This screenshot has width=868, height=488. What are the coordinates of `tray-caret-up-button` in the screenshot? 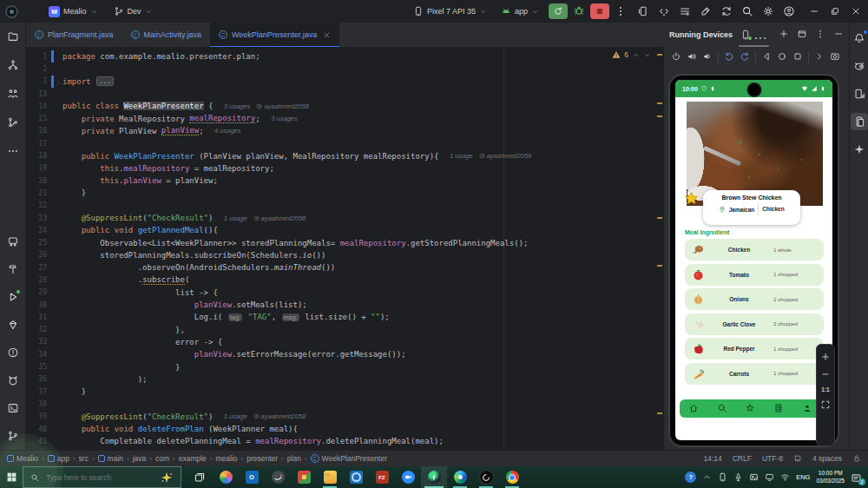 It's located at (707, 478).